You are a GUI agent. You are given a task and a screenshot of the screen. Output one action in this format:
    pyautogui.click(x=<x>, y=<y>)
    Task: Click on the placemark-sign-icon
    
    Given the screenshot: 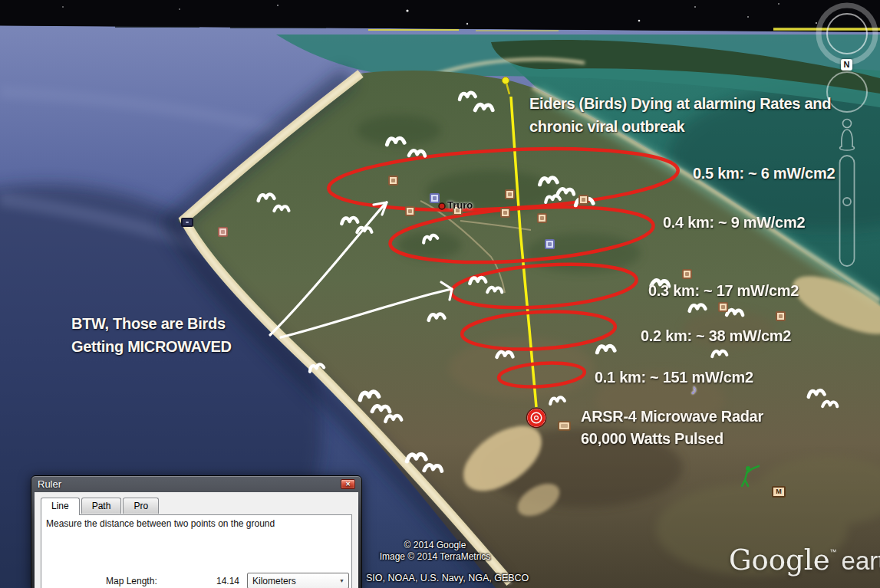 What is the action you would take?
    pyautogui.click(x=565, y=426)
    